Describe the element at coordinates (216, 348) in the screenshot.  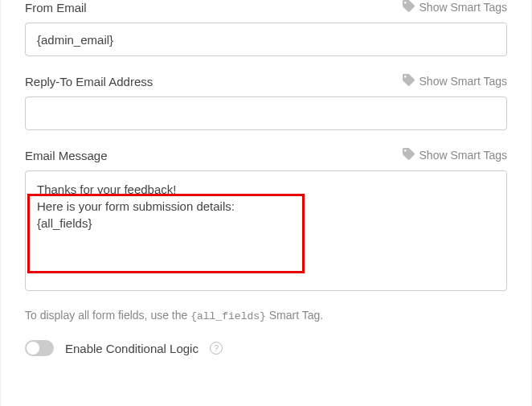
I see `help-icon: ?` at that location.